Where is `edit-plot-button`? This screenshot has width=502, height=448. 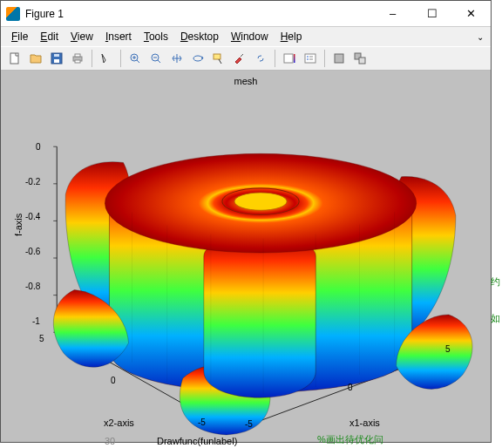
edit-plot-button is located at coordinates (106, 58).